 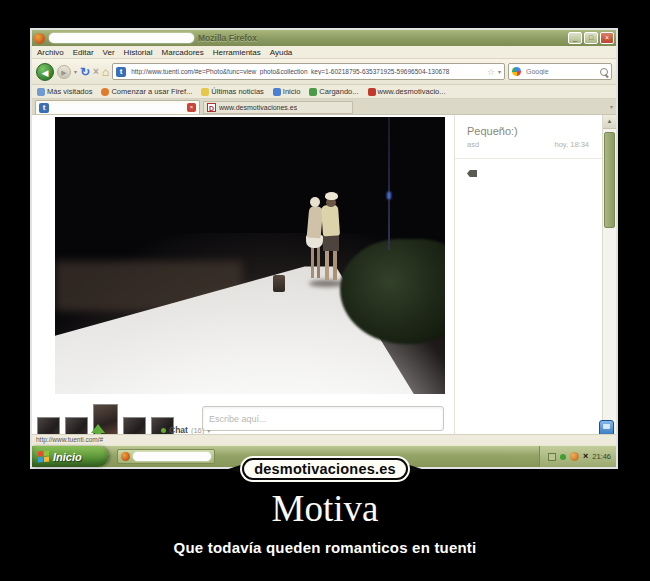 What do you see at coordinates (607, 38) in the screenshot?
I see `close-button: ×` at bounding box center [607, 38].